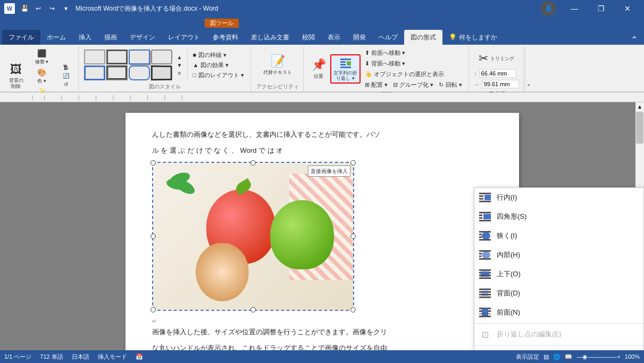 The height and width of the screenshot is (363, 644). I want to click on save-quick-btn: 💾, so click(24, 9).